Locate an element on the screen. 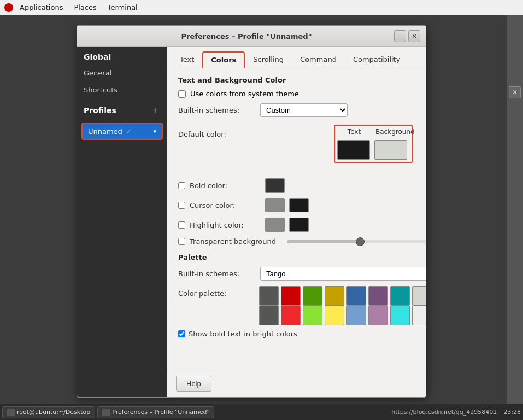 Image resolution: width=523 pixels, height=420 pixels. tab-scrolling: Scrolling is located at coordinates (268, 60).